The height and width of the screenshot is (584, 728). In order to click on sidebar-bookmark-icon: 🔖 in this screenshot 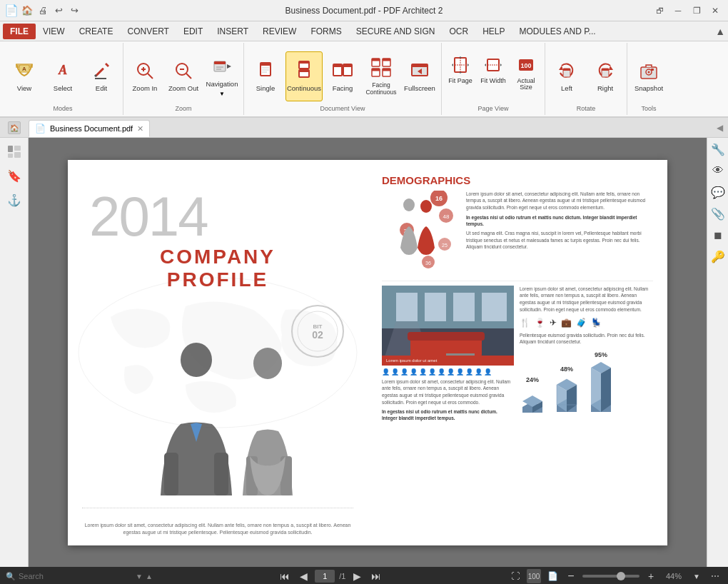, I will do `click(14, 176)`.